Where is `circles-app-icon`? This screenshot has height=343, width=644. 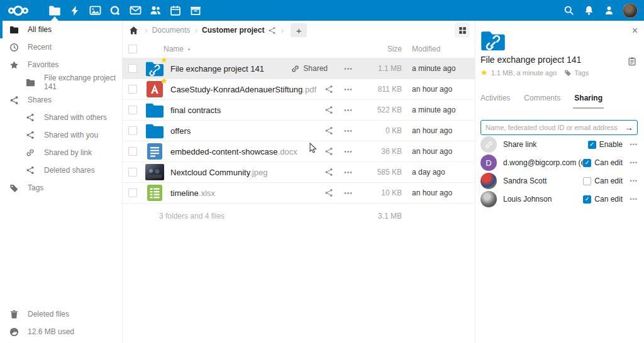
circles-app-icon is located at coordinates (115, 10).